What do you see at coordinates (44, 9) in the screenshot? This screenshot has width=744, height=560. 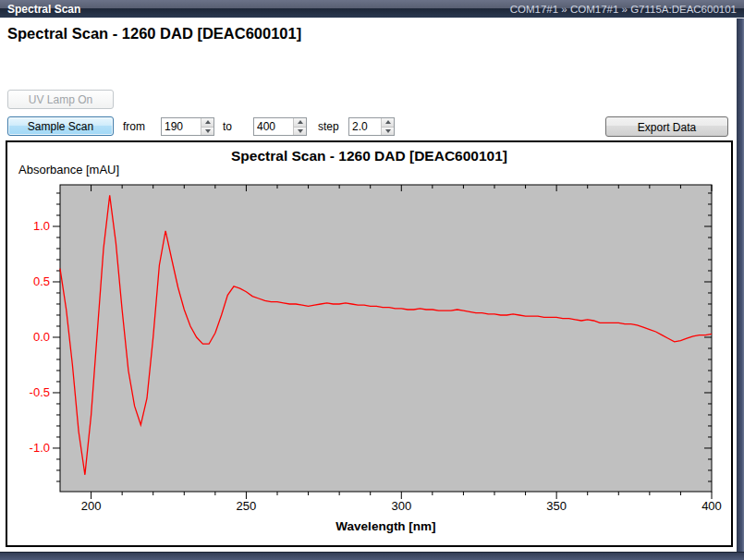 I see `window-title: Spectral Scan` at bounding box center [44, 9].